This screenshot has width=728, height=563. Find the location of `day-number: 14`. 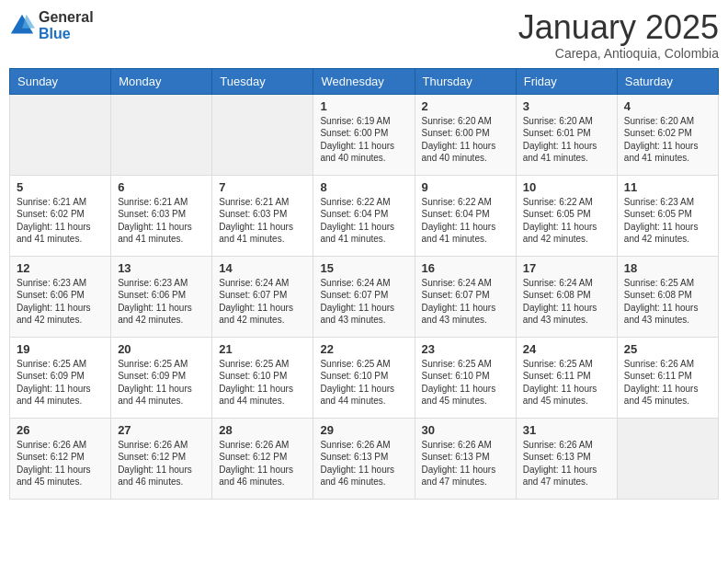

day-number: 14 is located at coordinates (263, 269).